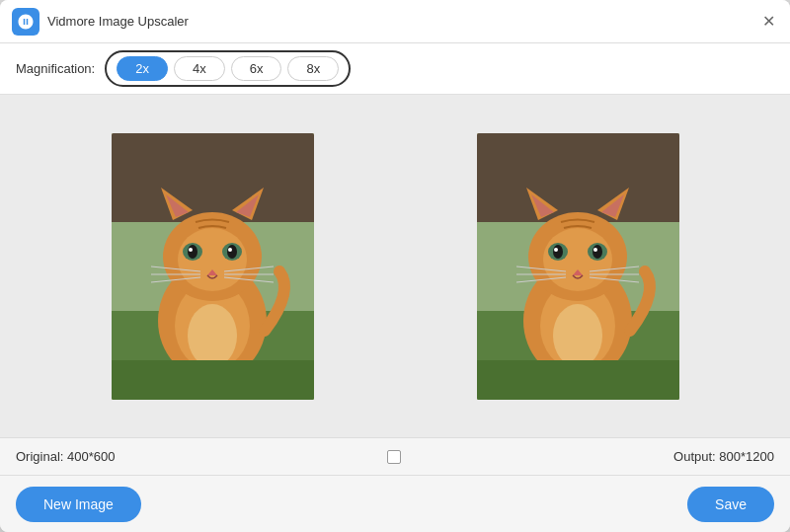 The width and height of the screenshot is (790, 532). I want to click on mag-button-8x: 8x, so click(313, 69).